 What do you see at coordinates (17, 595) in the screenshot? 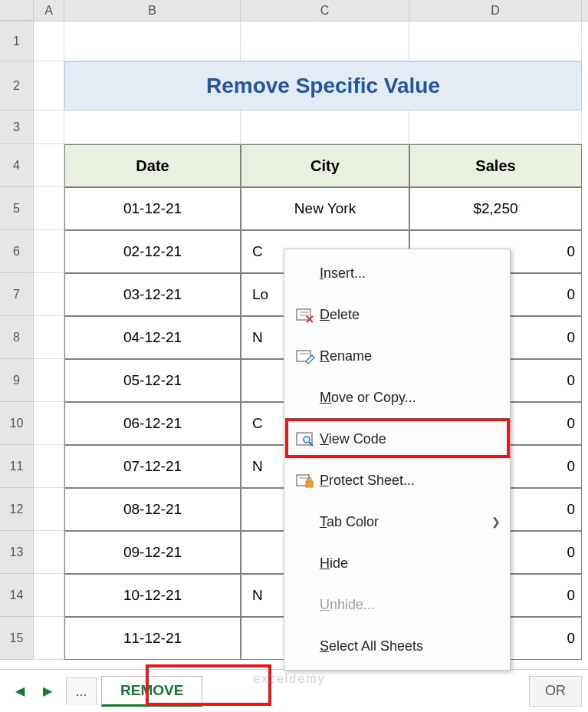
I see `row-header-14: 14` at bounding box center [17, 595].